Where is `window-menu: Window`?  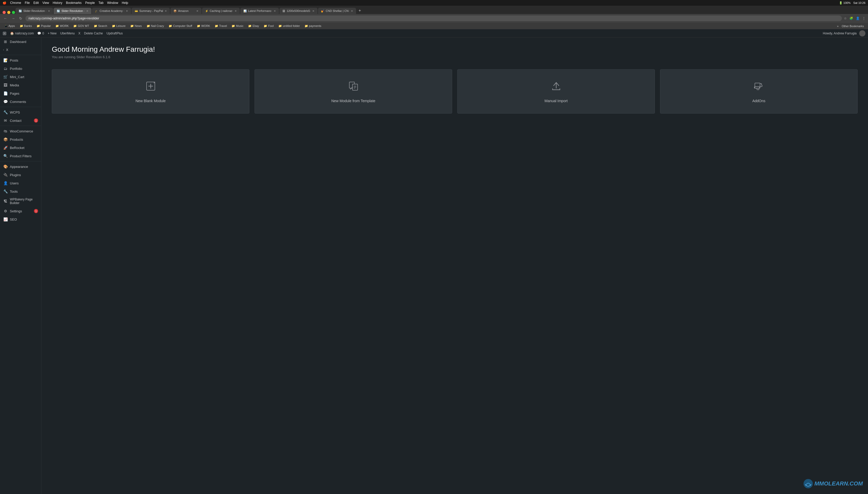
window-menu: Window is located at coordinates (113, 3).